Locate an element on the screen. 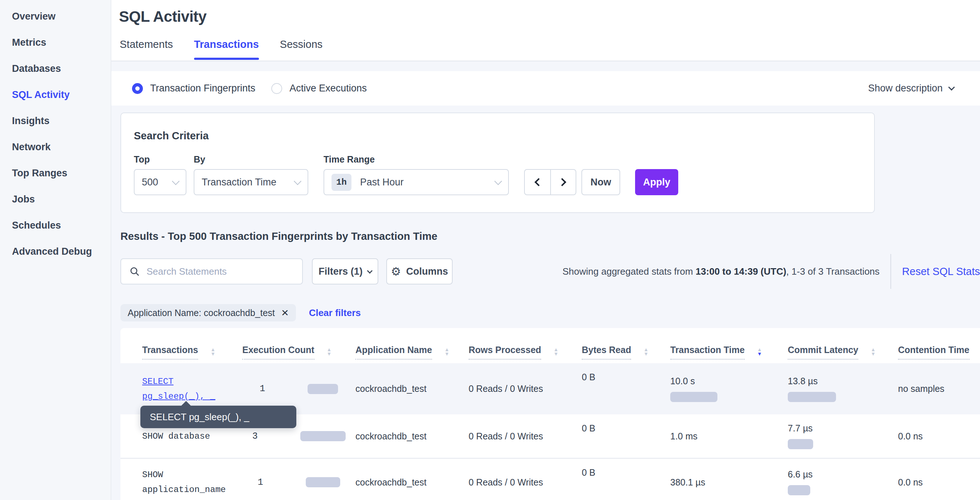 The image size is (980, 500). column-header-execution-count: Execution Count ▲▼ is located at coordinates (299, 352).